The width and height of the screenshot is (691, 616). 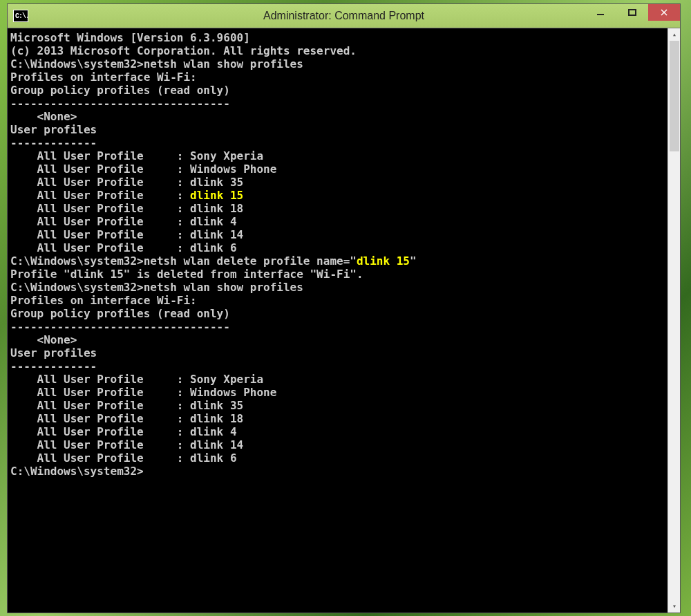 What do you see at coordinates (632, 12) in the screenshot?
I see `maximize-button` at bounding box center [632, 12].